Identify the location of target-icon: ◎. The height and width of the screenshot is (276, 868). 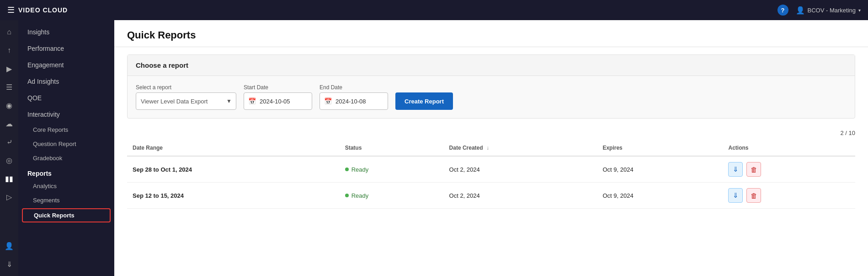
(9, 160).